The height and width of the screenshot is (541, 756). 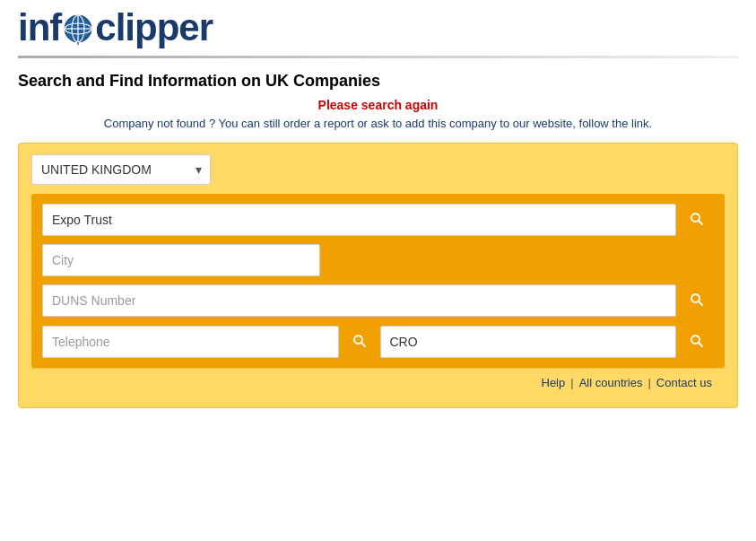 What do you see at coordinates (697, 220) in the screenshot?
I see `company-name-search-button` at bounding box center [697, 220].